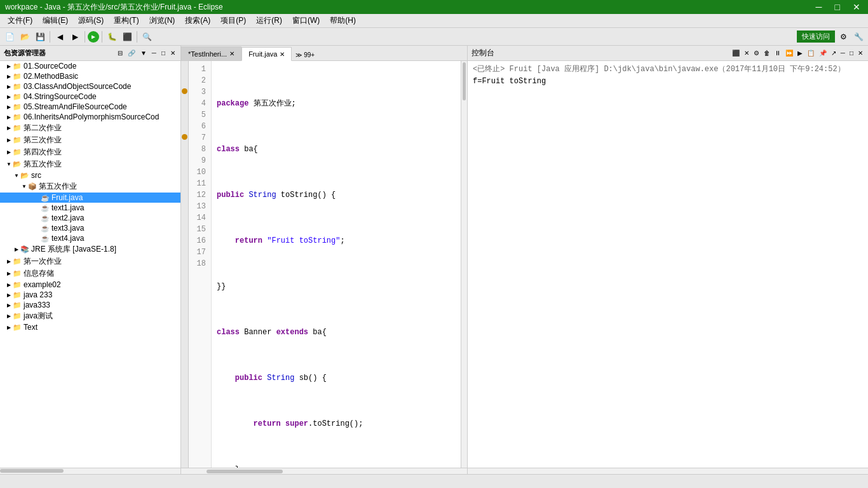 The image size is (868, 488). What do you see at coordinates (9, 285) in the screenshot?
I see `tree-arrow-ex02: ▶` at bounding box center [9, 285].